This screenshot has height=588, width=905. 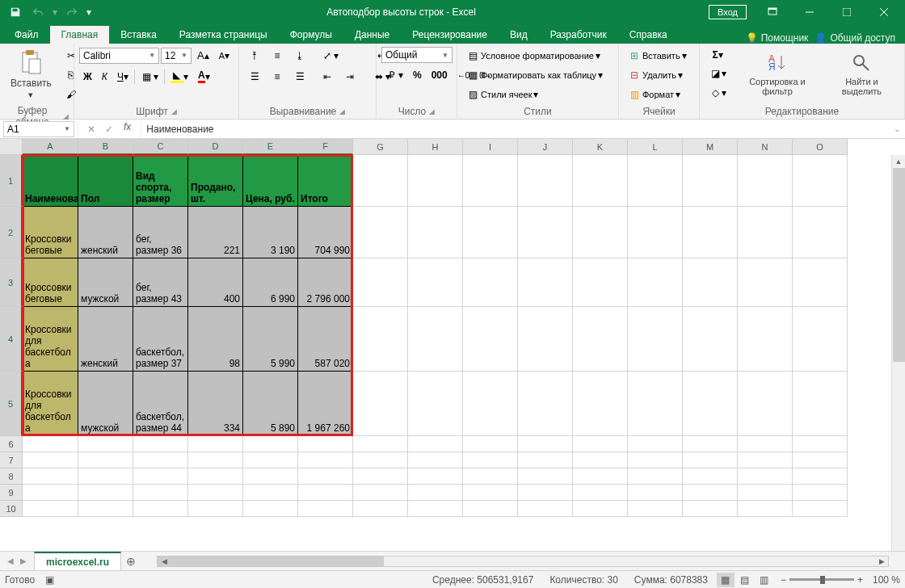 I want to click on header-cell: Вид спорта, размер, so click(x=161, y=181).